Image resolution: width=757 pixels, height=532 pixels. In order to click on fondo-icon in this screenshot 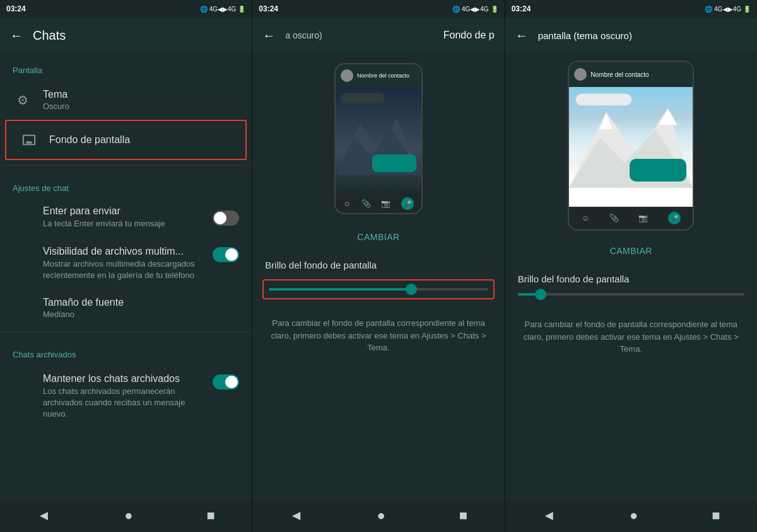, I will do `click(29, 140)`.